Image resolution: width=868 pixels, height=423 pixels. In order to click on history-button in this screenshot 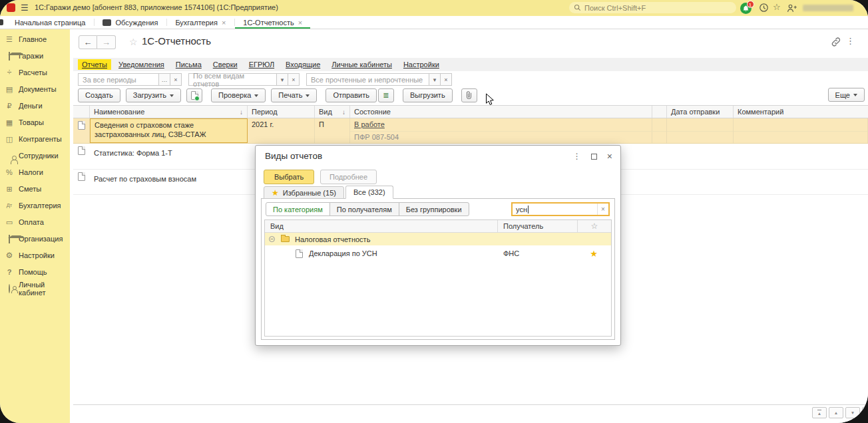, I will do `click(764, 8)`.